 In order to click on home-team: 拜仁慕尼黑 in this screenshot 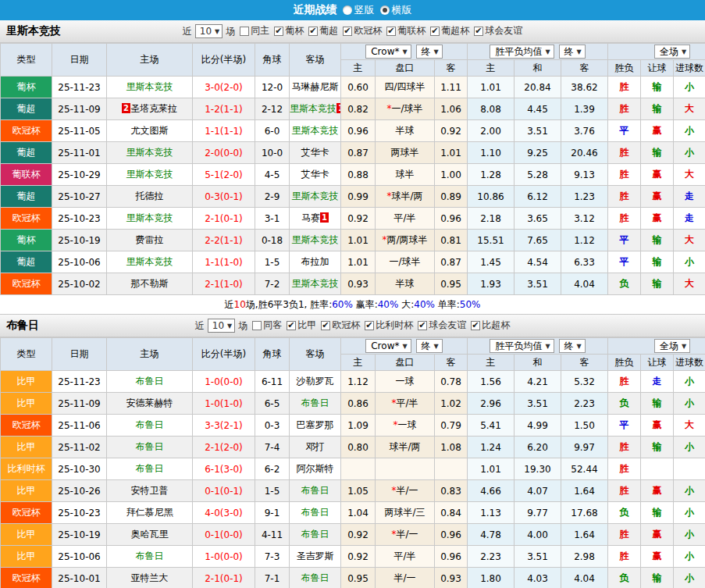, I will do `click(150, 513)`.